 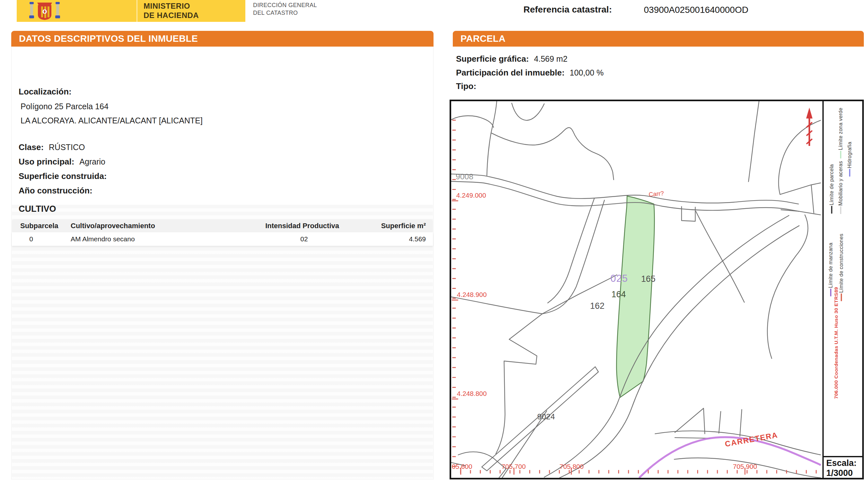 I want to click on spain-coat-of-arms-icon, so click(x=45, y=11).